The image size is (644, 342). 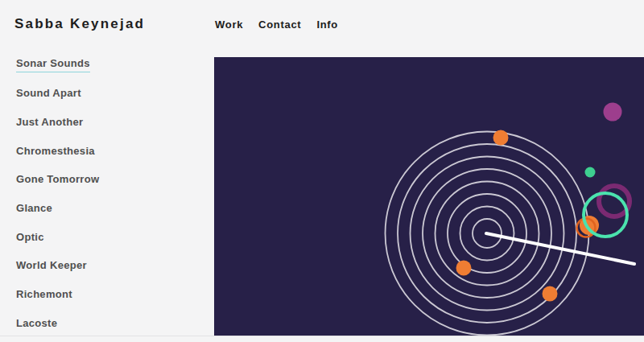 I want to click on brand-title: Sabba Keynejad, so click(x=80, y=24).